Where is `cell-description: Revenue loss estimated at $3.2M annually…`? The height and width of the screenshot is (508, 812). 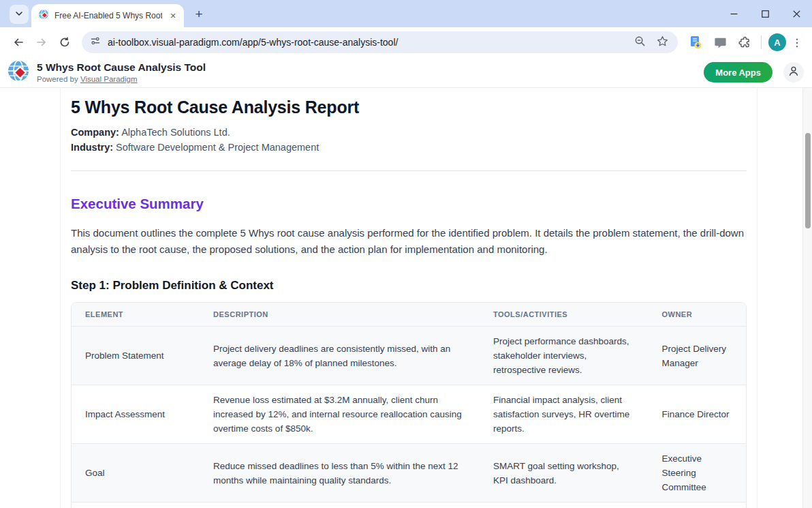
cell-description: Revenue loss estimated at $3.2M annually… is located at coordinates (339, 415).